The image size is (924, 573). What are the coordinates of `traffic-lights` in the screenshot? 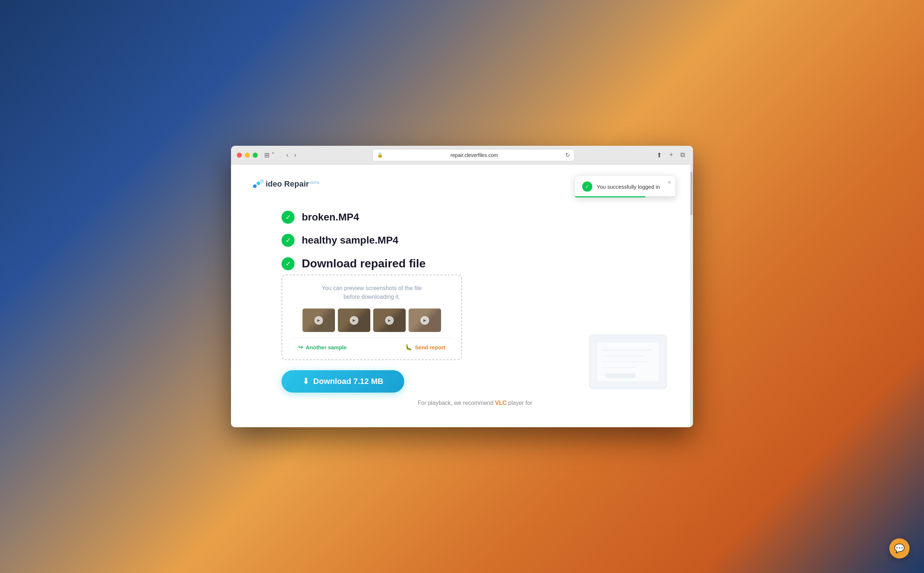 It's located at (247, 155).